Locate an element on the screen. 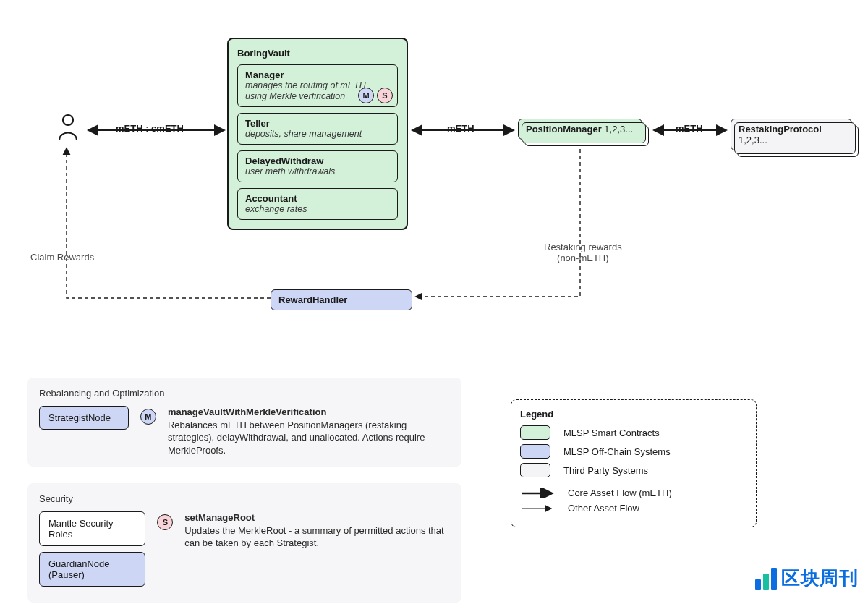 This screenshot has height=604, width=868. security-desc: setManageRoot Updates the MerkleRoot - a… is located at coordinates (317, 531).